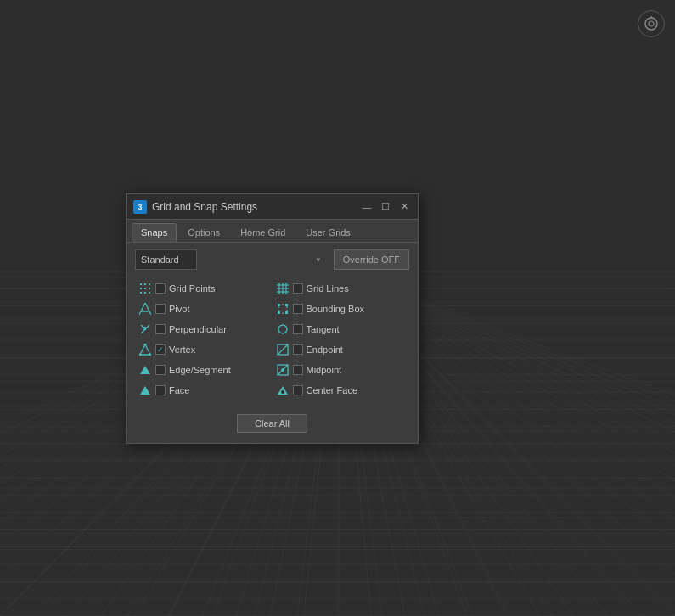 The image size is (675, 616). Describe the element at coordinates (198, 329) in the screenshot. I see `perpendicular-label: Perpendicular` at that location.